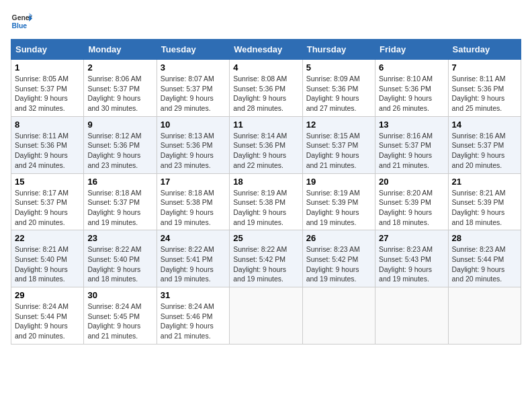 This screenshot has width=532, height=411. Describe the element at coordinates (479, 208) in the screenshot. I see `day-info: Sunrise: 8:21 AM Sunset: 5:39 PM Dayligh…` at that location.